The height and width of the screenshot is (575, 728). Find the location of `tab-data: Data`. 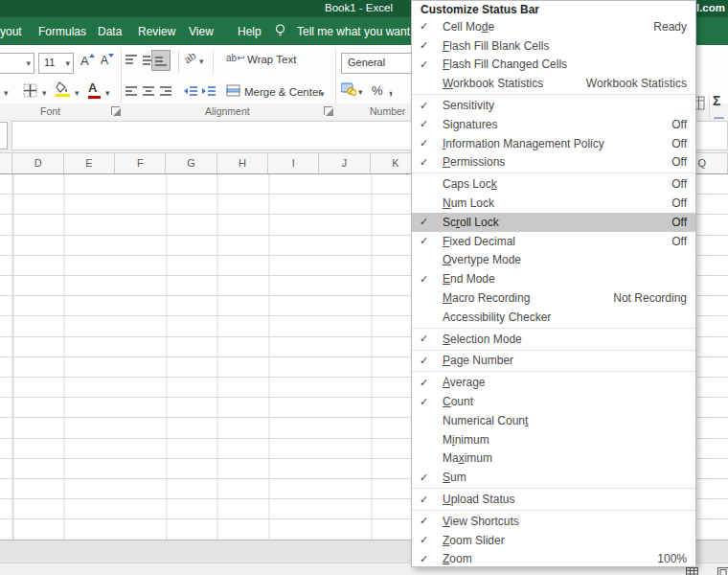

tab-data: Data is located at coordinates (109, 32).